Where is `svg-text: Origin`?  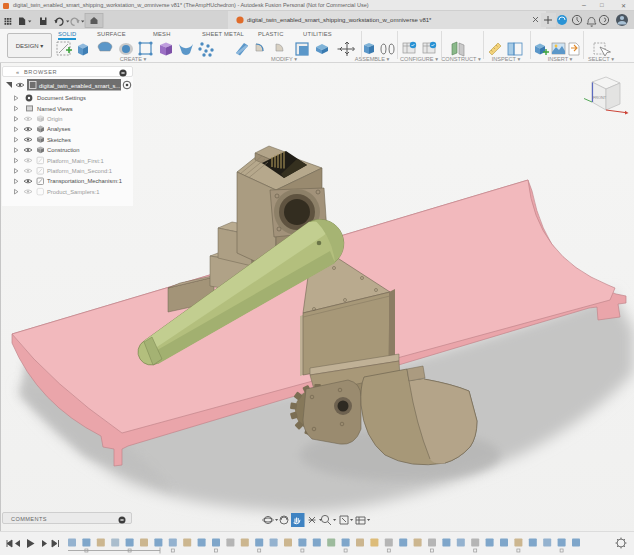 svg-text: Origin is located at coordinates (54, 119).